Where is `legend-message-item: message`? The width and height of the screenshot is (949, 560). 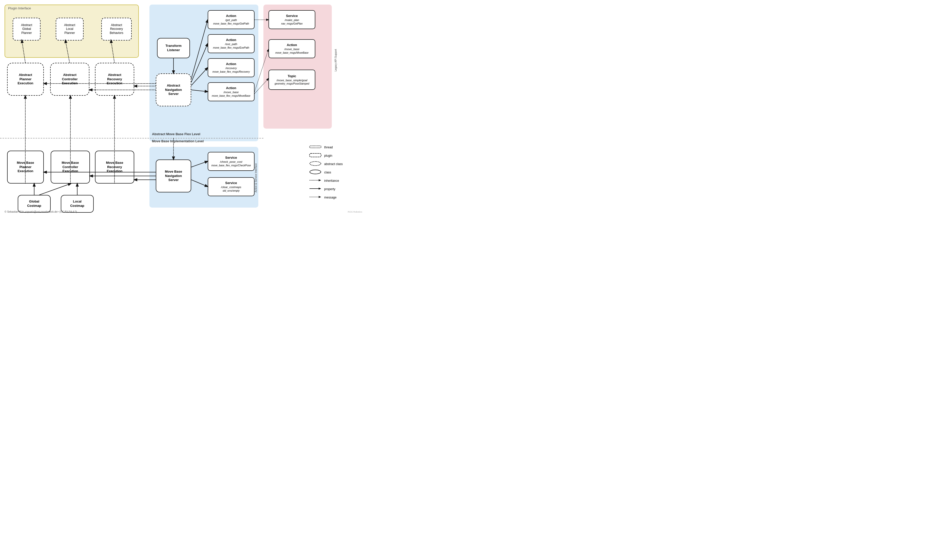 legend-message-item: message is located at coordinates (334, 197).